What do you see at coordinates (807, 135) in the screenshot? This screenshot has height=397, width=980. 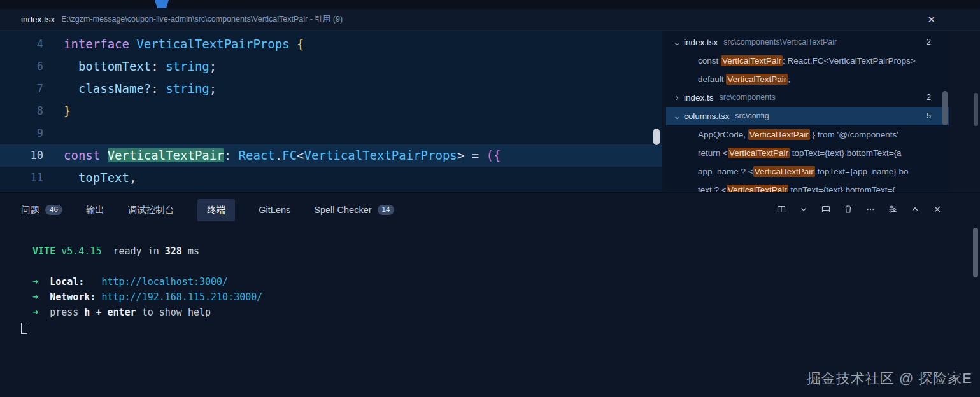 I see `reference-match-row: AppQrCode, VerticalTextPair } from '@/co…` at bounding box center [807, 135].